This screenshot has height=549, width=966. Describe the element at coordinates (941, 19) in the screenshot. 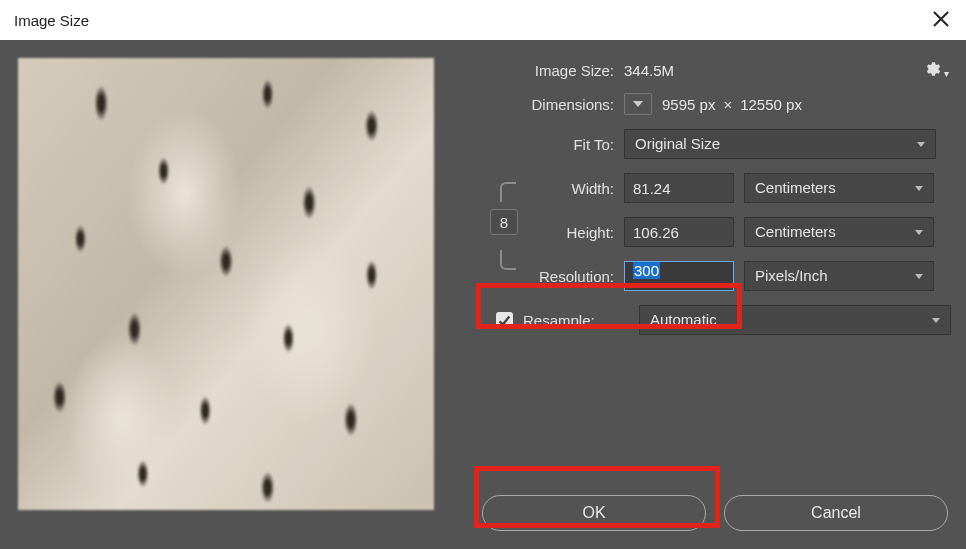

I see `close-icon` at that location.